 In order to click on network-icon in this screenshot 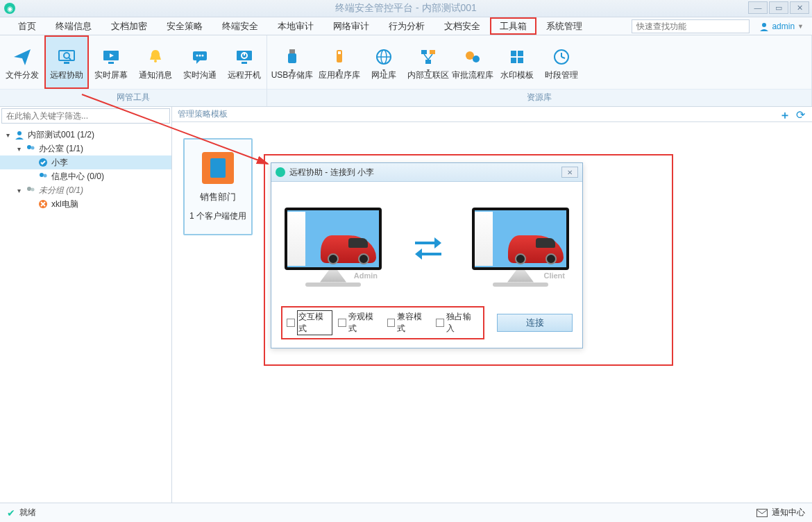, I will do `click(428, 57)`.